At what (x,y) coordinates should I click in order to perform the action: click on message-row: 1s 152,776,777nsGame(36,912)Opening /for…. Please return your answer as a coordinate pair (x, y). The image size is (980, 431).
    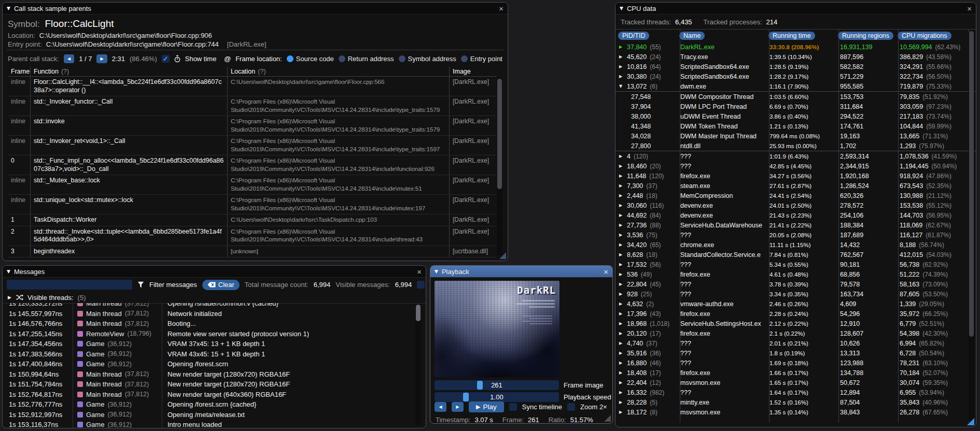
    Looking at the image, I should click on (214, 405).